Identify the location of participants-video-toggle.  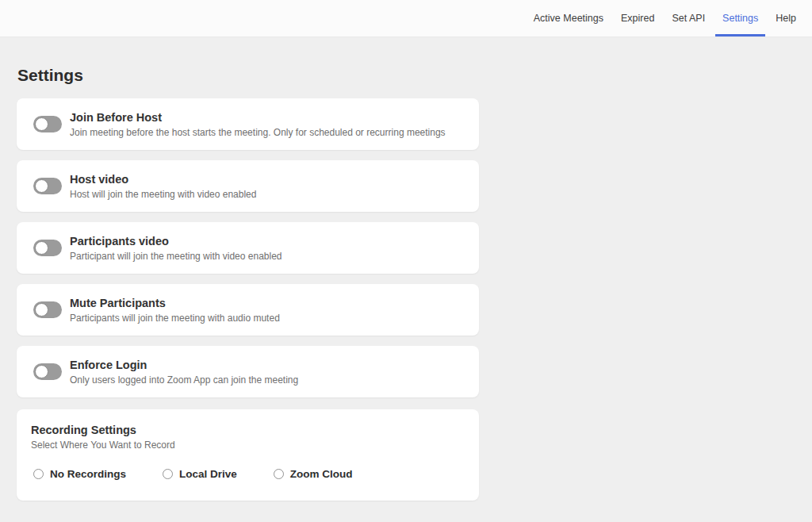
(48, 248).